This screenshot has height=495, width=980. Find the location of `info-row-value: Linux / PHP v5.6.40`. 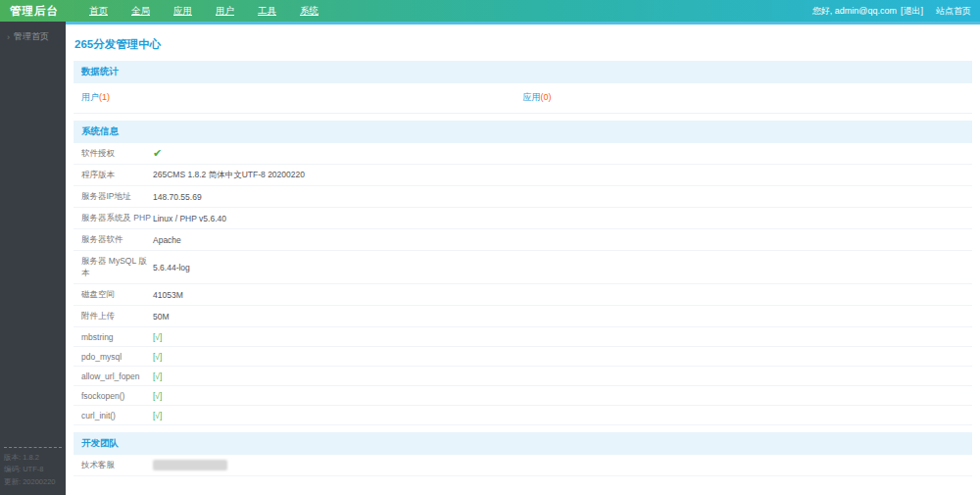

info-row-value: Linux / PHP v5.6.40 is located at coordinates (190, 219).